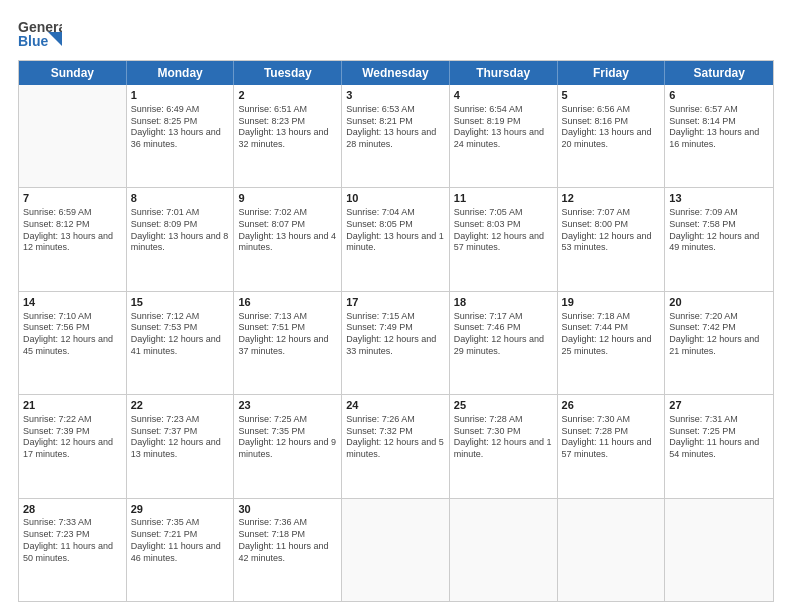 The height and width of the screenshot is (612, 792). Describe the element at coordinates (504, 136) in the screenshot. I see `cal-cell: 4Sunrise: 6:54 AMSunset: 8:19 PMDaylight…` at that location.